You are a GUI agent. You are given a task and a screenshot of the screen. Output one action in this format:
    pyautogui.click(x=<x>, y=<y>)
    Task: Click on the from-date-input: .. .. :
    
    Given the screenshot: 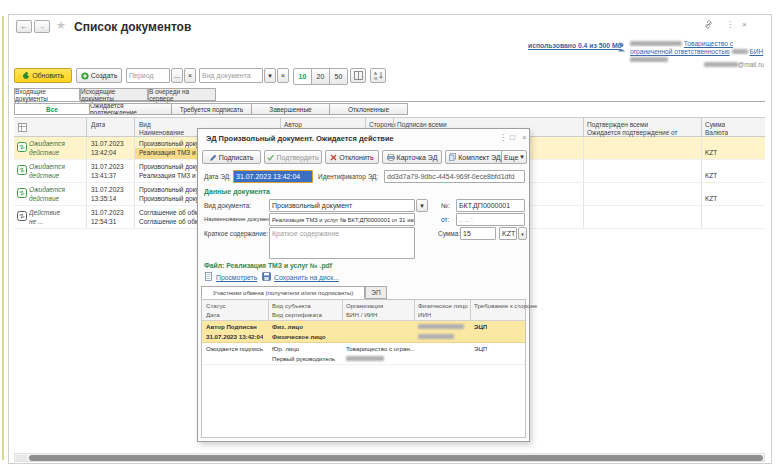 What is the action you would take?
    pyautogui.click(x=490, y=220)
    